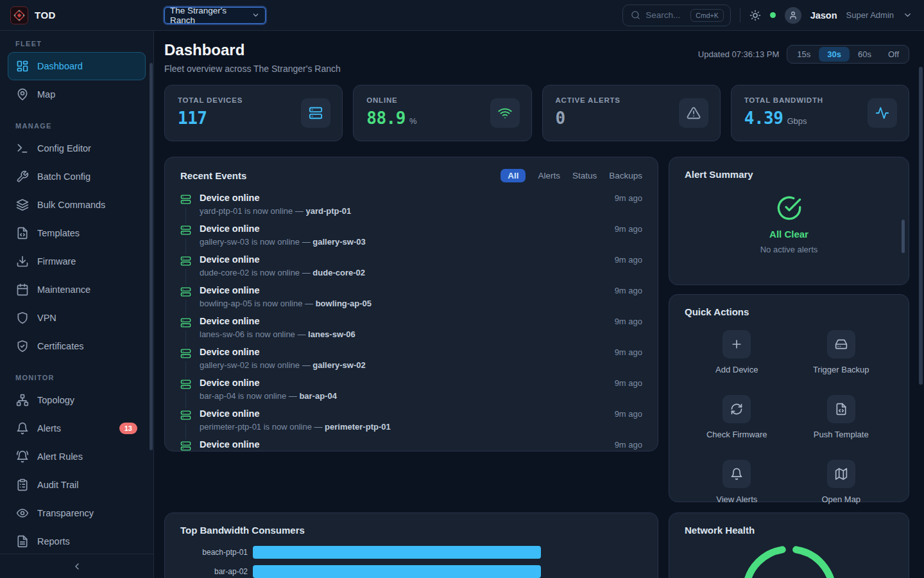  What do you see at coordinates (676, 15) in the screenshot?
I see `global-search: Cmd+K` at bounding box center [676, 15].